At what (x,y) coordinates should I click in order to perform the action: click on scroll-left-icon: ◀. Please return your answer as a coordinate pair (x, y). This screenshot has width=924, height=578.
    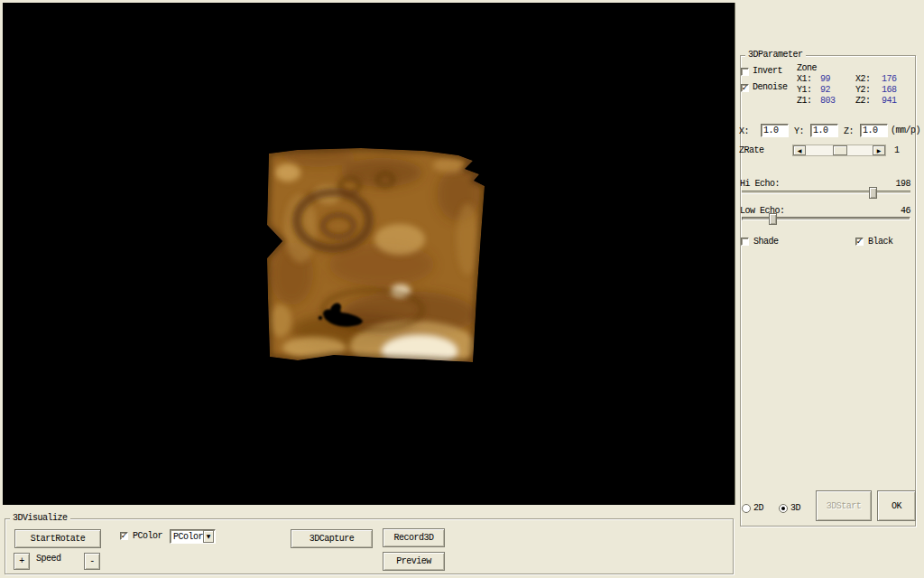
    Looking at the image, I should click on (799, 151).